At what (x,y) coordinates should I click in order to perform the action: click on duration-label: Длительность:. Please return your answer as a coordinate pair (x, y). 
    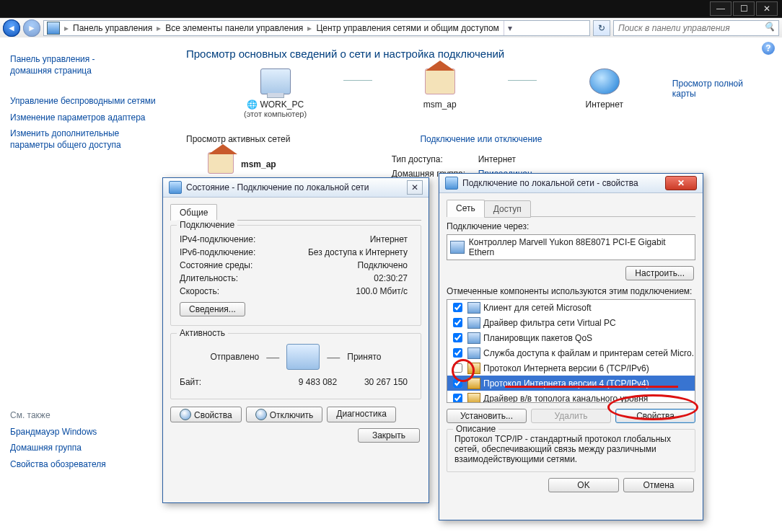
    Looking at the image, I should click on (234, 278).